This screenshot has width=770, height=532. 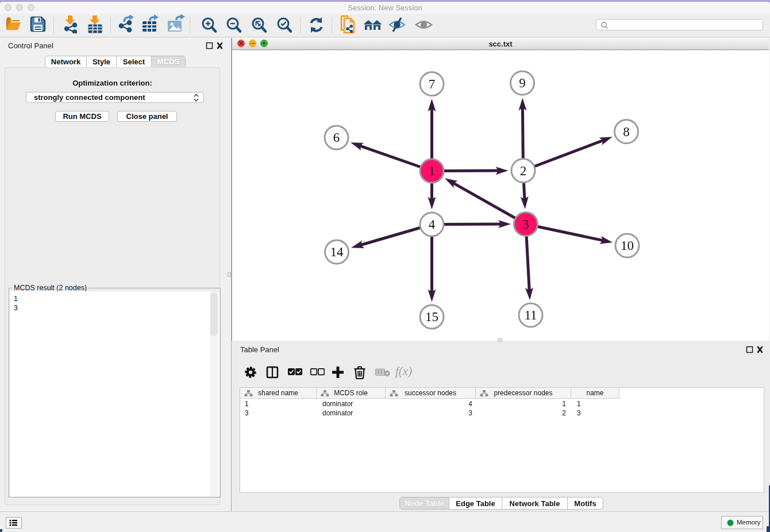 I want to click on svg-text: 1, so click(x=432, y=171).